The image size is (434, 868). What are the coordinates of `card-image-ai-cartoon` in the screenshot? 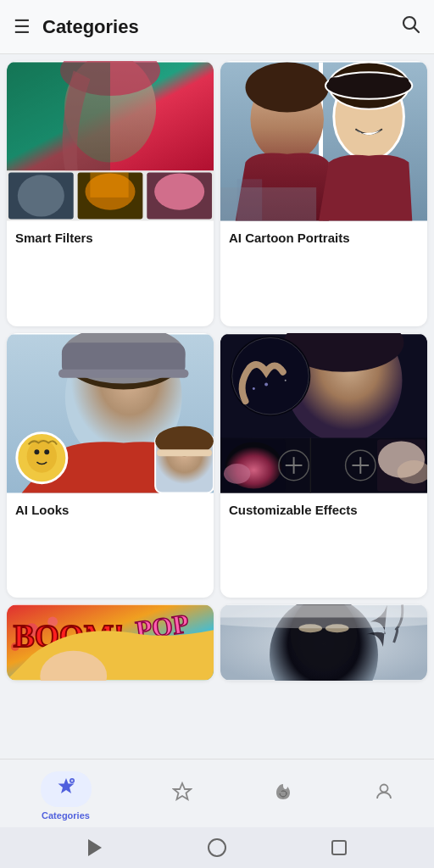 It's located at (324, 142).